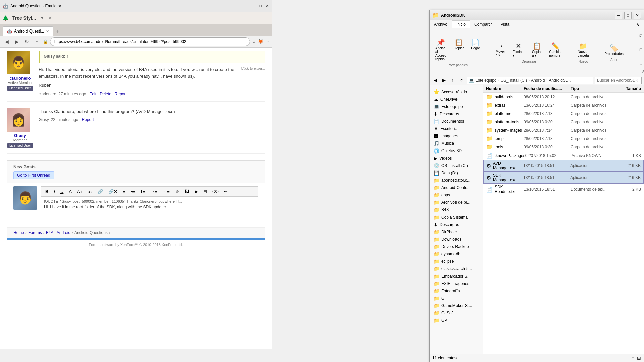  I want to click on code-btn: </>, so click(215, 192).